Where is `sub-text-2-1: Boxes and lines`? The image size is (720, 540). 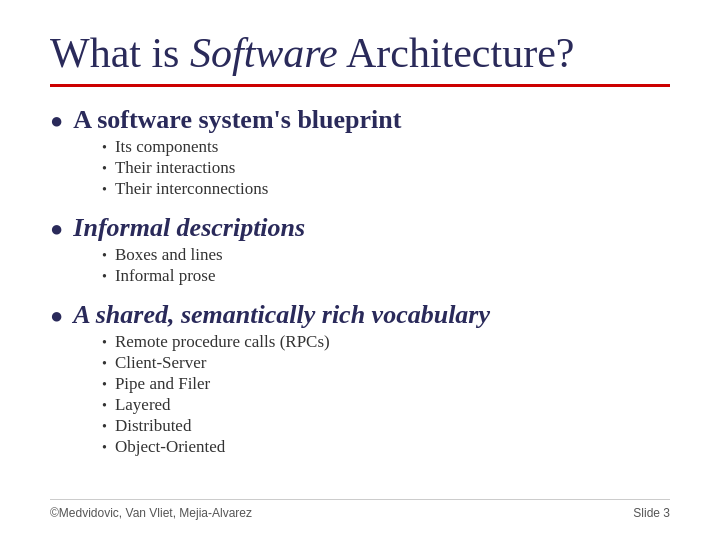
sub-text-2-1: Boxes and lines is located at coordinates (169, 255).